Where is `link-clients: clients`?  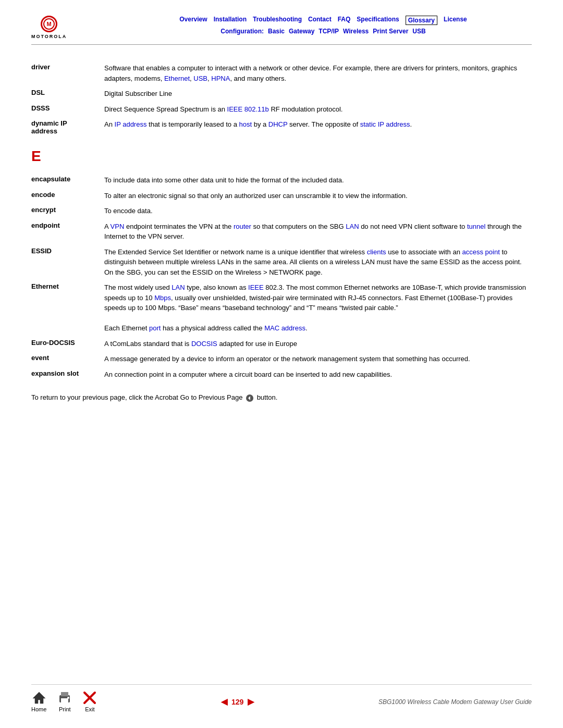
link-clients: clients is located at coordinates (376, 252).